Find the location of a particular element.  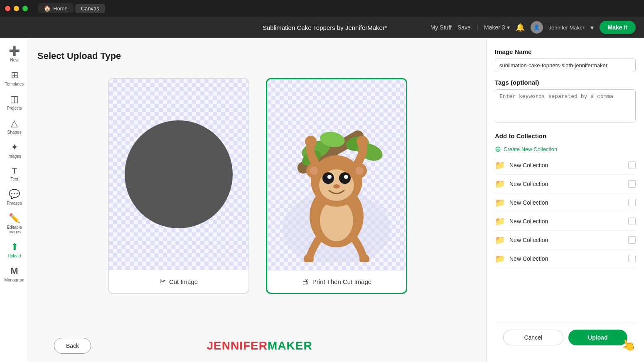

cut-image-circle is located at coordinates (179, 174).